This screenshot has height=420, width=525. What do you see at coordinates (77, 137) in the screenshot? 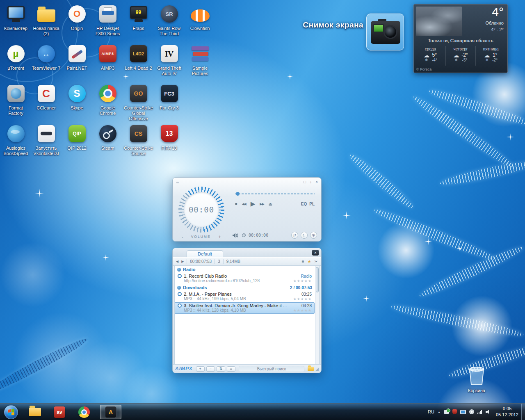
I see `desktop-icon-qip: QIP QIP 2012` at bounding box center [77, 137].